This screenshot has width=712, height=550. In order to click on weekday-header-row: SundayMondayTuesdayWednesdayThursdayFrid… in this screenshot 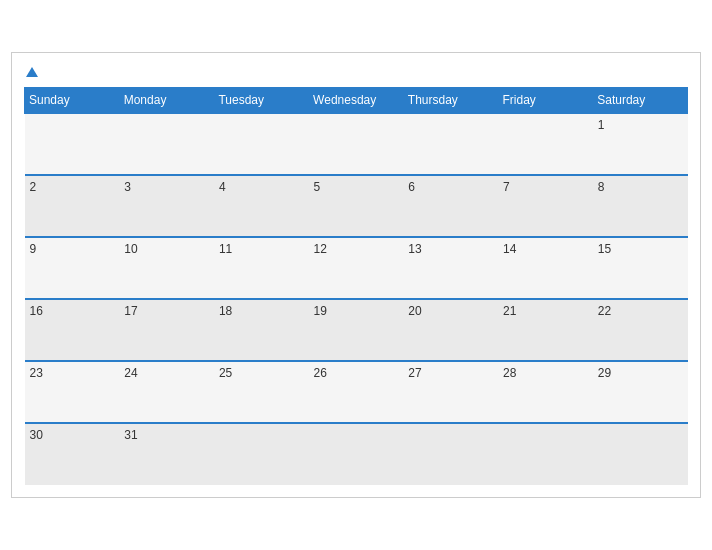, I will do `click(356, 101)`.